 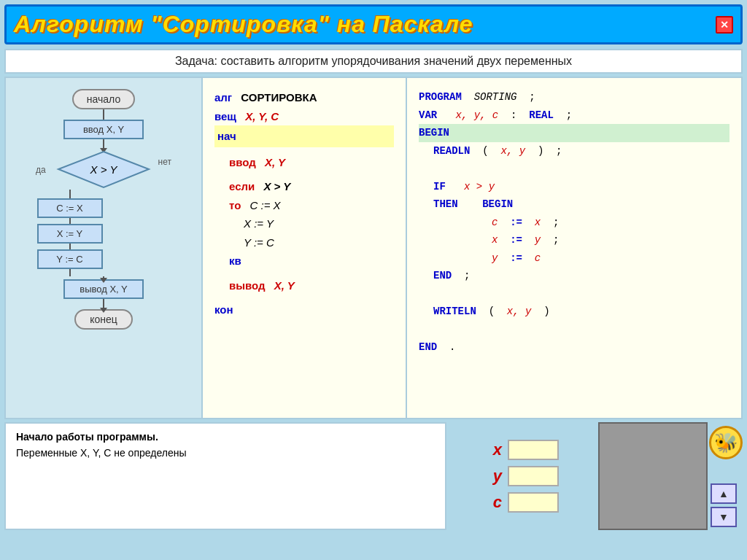 What do you see at coordinates (724, 517) in the screenshot?
I see `nav-down-button: ▼` at bounding box center [724, 517].